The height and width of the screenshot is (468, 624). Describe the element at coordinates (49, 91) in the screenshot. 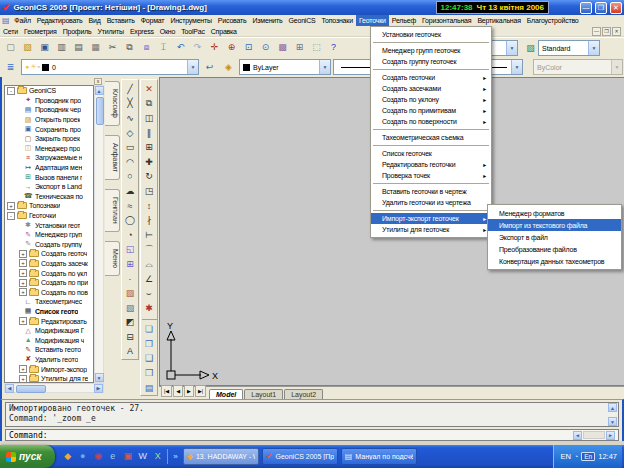

I see `tree-item: -GeoniCS` at that location.